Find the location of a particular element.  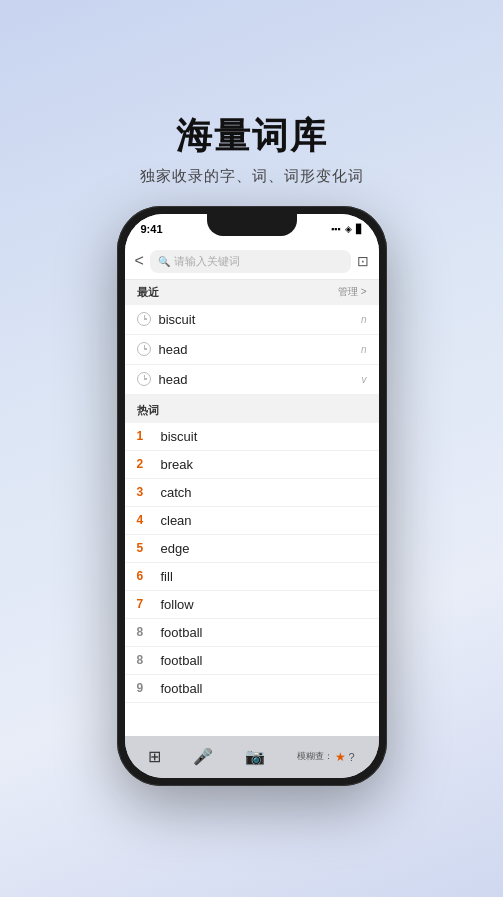

battery-icon: ▊ is located at coordinates (360, 229).